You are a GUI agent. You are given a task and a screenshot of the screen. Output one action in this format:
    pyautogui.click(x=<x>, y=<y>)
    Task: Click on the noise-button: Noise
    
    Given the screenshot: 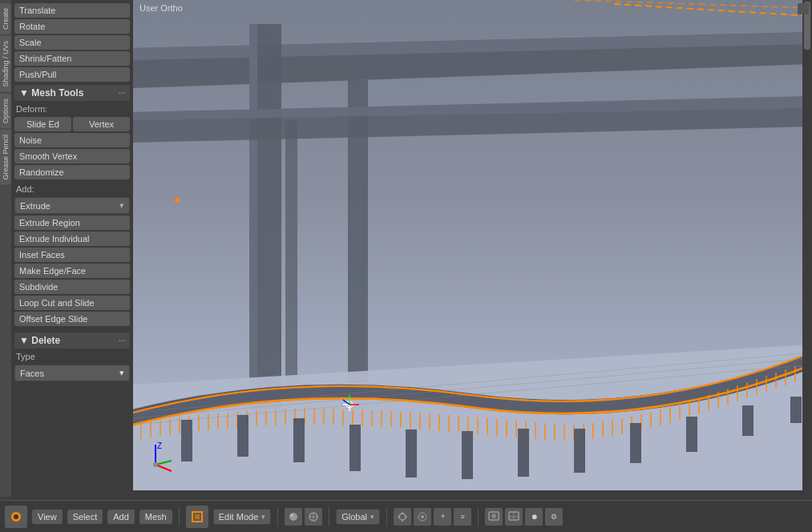 What is the action you would take?
    pyautogui.click(x=72, y=140)
    